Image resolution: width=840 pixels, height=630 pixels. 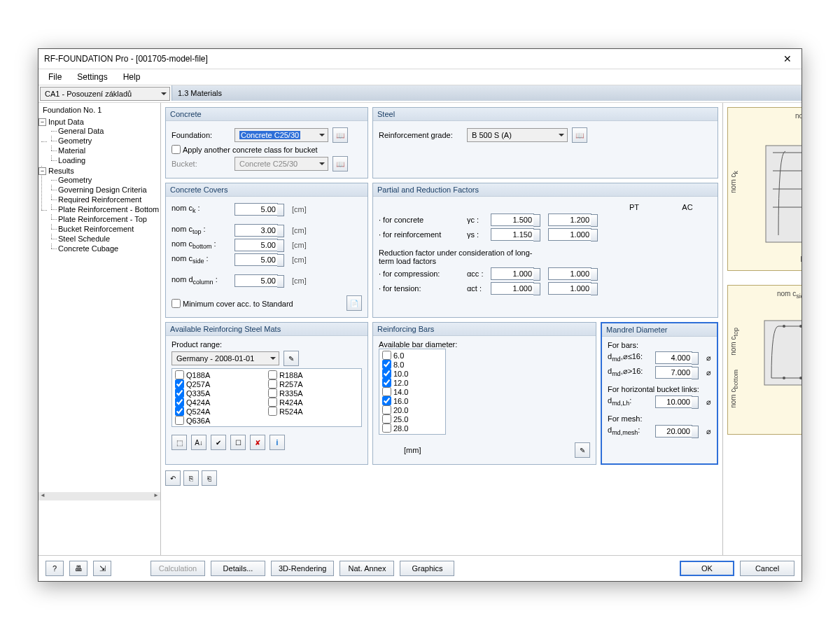 I want to click on rein-grade-combo: B 500 S (A), so click(x=517, y=135).